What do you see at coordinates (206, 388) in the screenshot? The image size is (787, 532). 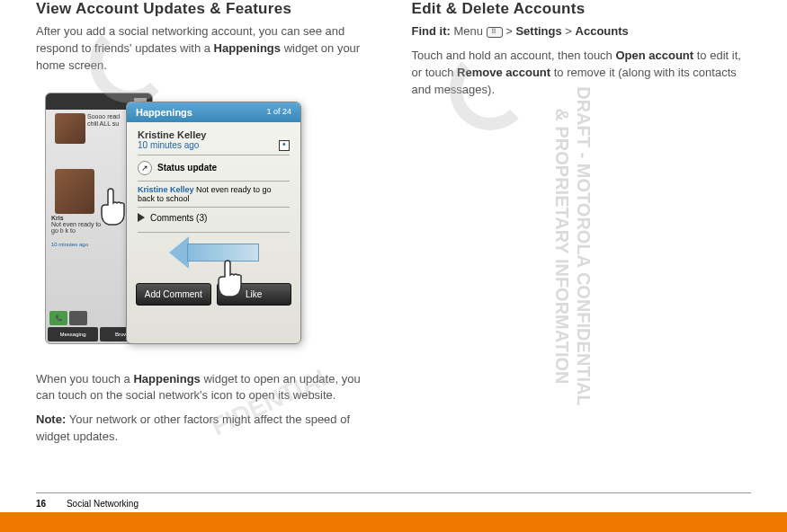 I see `left-para-2: When you touch a Happenings widget to op…` at bounding box center [206, 388].